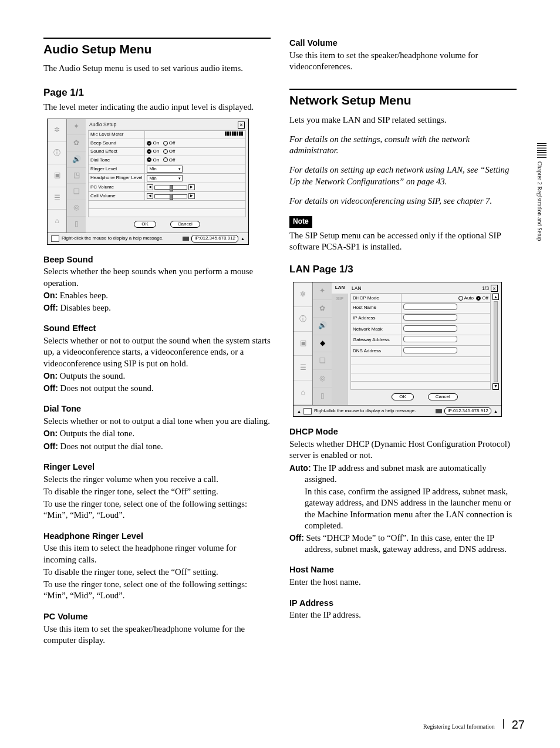 The width and height of the screenshot is (560, 748). I want to click on lan-page-heading: LAN Page 1/3, so click(403, 269).